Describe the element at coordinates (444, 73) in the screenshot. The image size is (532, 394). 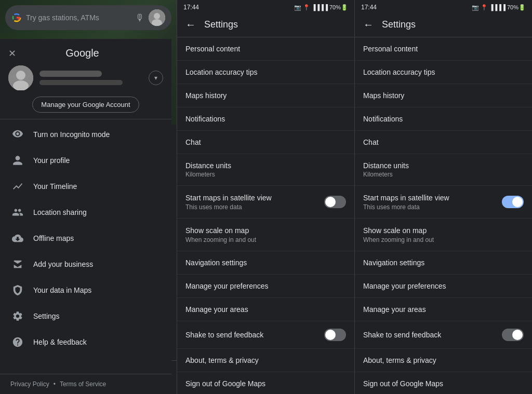
I see `settings-location-accuracy-2: Location accuracy tips` at that location.